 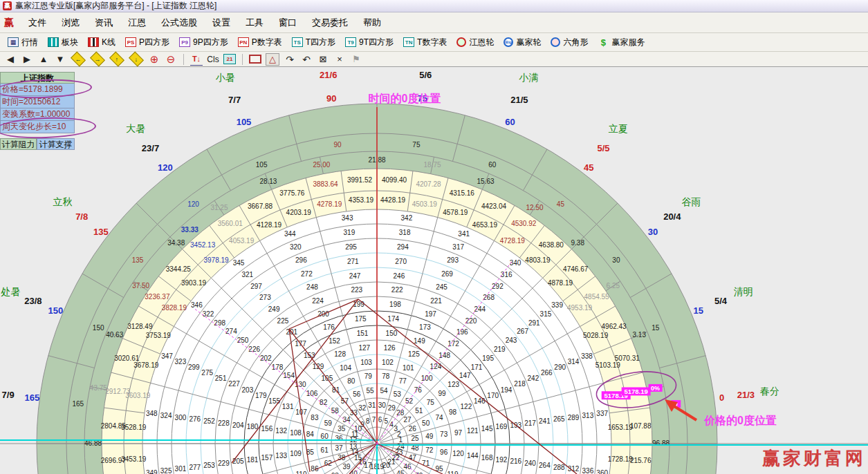 I want to click on toolbar-winner-service-button: $赢家服务, so click(x=621, y=43).